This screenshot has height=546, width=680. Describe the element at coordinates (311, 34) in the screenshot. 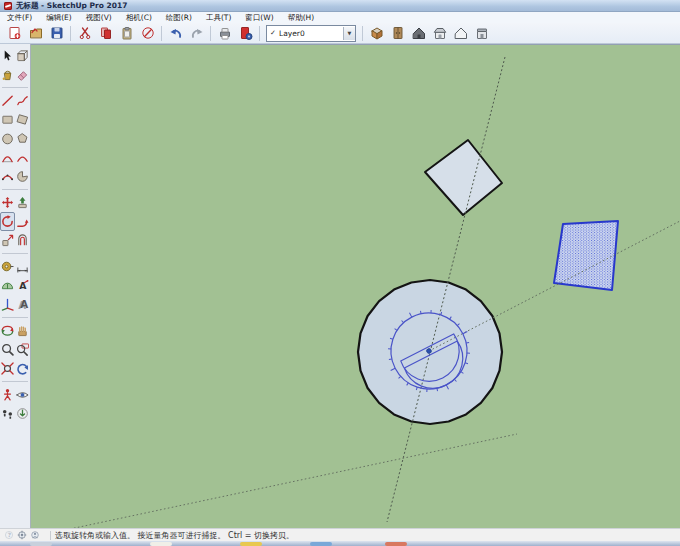

I see `layer-value: Layer0` at that location.